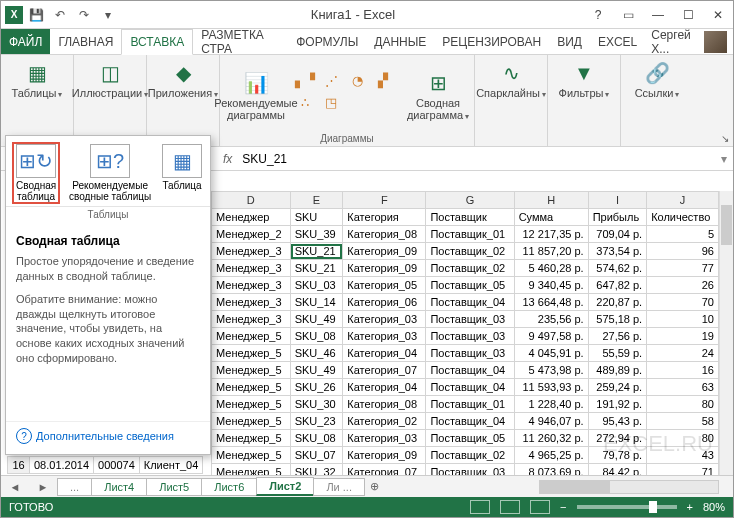 The image size is (734, 518). What do you see at coordinates (598, 15) in the screenshot?
I see `help-icon: ?` at bounding box center [598, 15].